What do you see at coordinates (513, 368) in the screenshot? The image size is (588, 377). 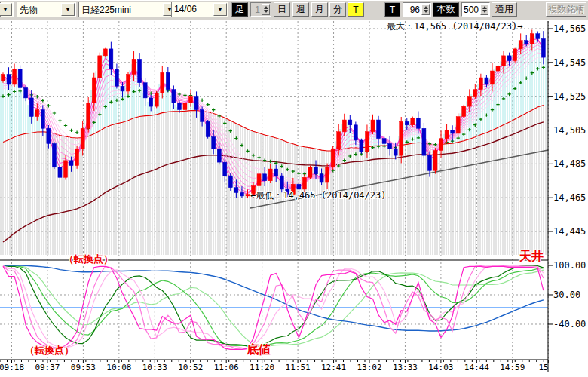 I see `svg-text: 14:59` at bounding box center [513, 368].